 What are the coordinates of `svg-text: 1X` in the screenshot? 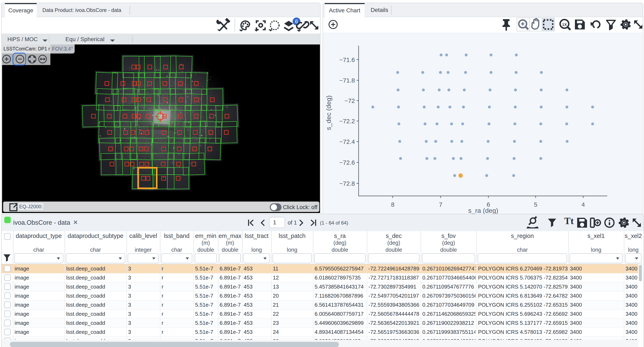 It's located at (564, 25).